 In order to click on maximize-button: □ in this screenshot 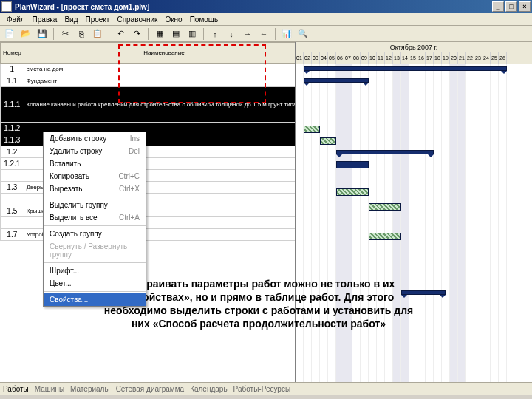, I will do `click(511, 7)`.